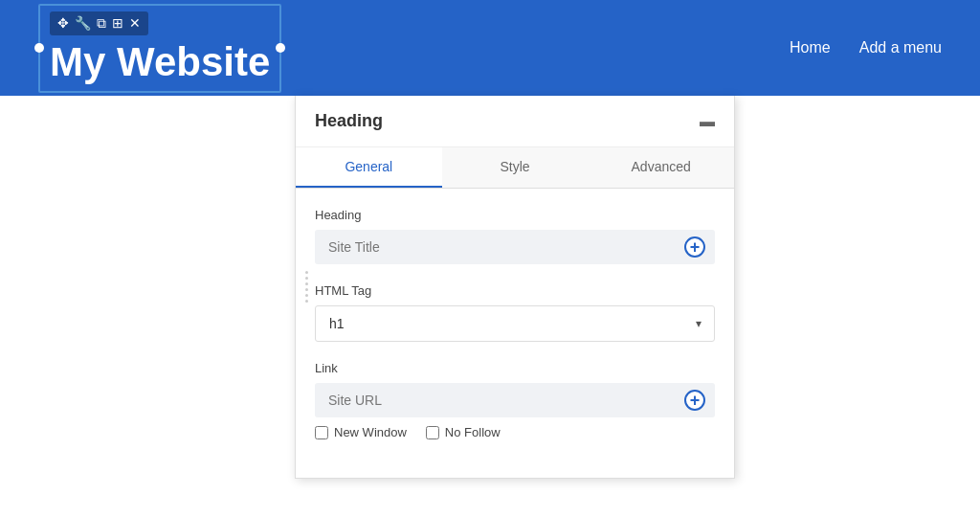 The image size is (980, 517). What do you see at coordinates (433, 433) in the screenshot?
I see `no-follow-checkbox` at bounding box center [433, 433].